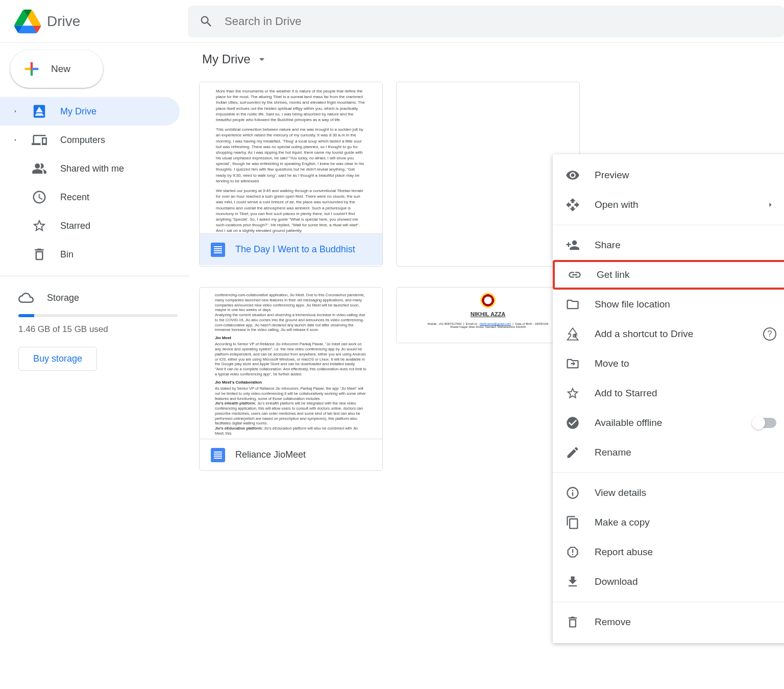  I want to click on file-preview: conferencing-cum-collaborative applicati…, so click(291, 363).